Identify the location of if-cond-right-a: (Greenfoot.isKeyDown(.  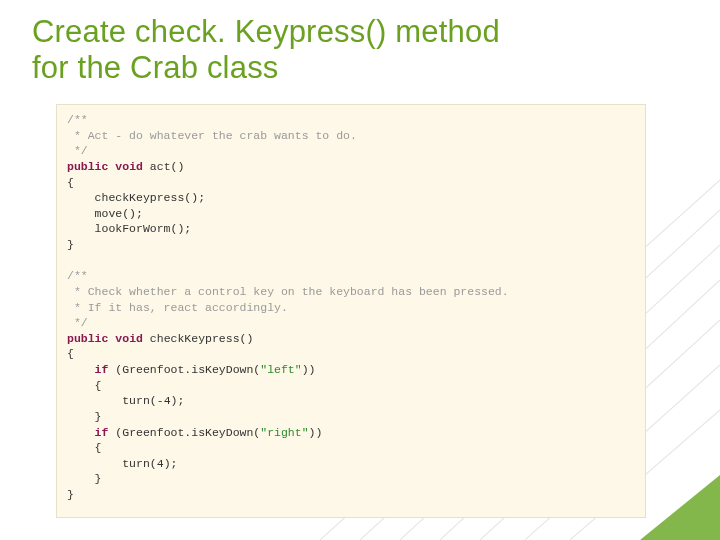
(184, 432).